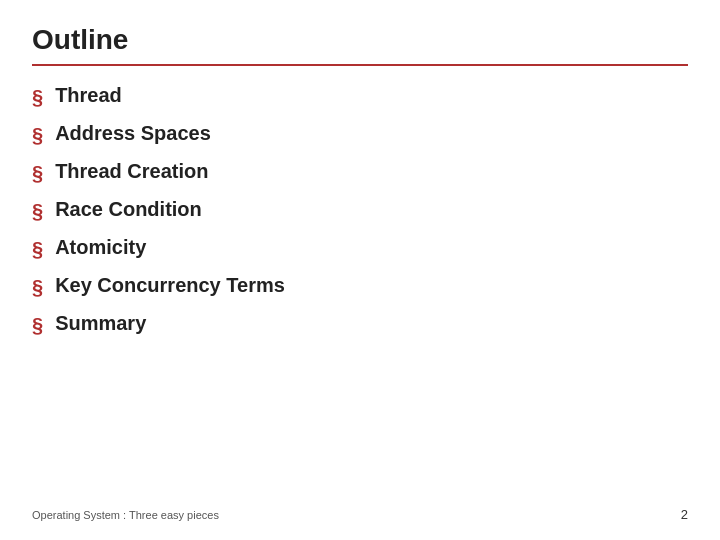 This screenshot has width=720, height=540. What do you see at coordinates (132, 172) in the screenshot?
I see `item-label: Thread Creation` at bounding box center [132, 172].